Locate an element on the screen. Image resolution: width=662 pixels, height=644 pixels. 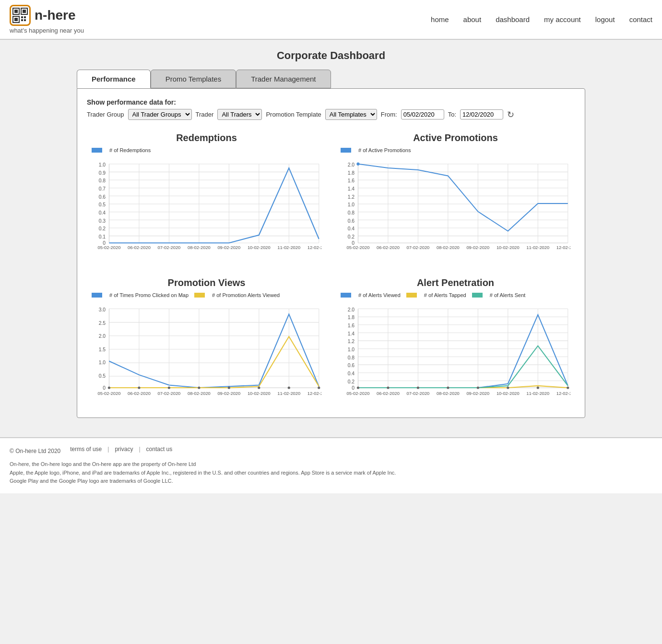
promo-views-legend-label-1: # of Times Promo Clicked on Map is located at coordinates (149, 295).